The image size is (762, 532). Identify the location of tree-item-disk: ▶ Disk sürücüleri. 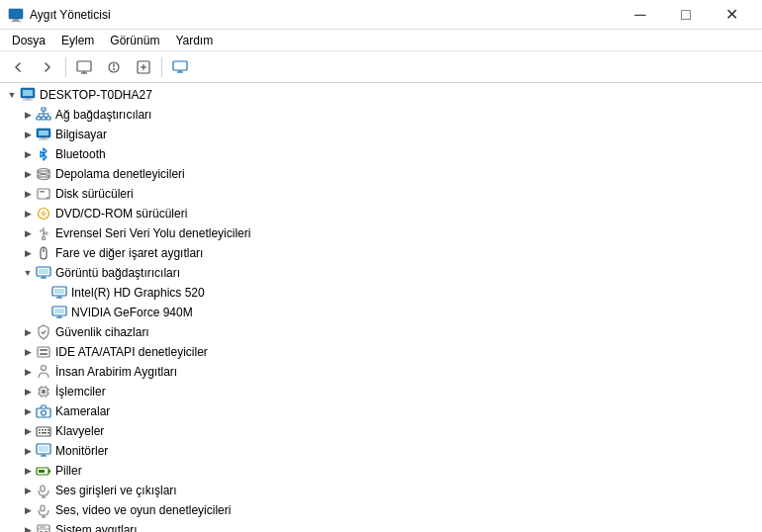
(381, 194).